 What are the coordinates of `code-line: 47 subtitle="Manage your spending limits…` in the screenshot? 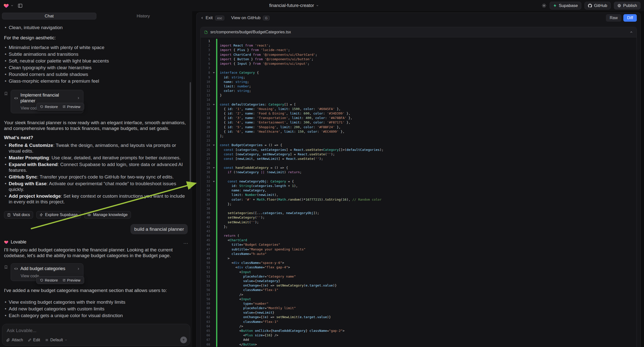 It's located at (418, 250).